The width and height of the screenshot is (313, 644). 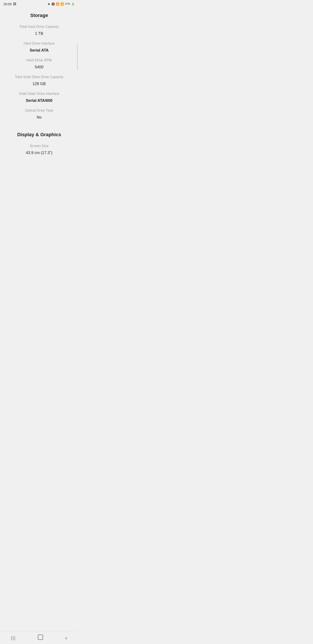 I want to click on spec-label-ssd-capacity: Total Solid State Drive Capacity, so click(x=39, y=76).